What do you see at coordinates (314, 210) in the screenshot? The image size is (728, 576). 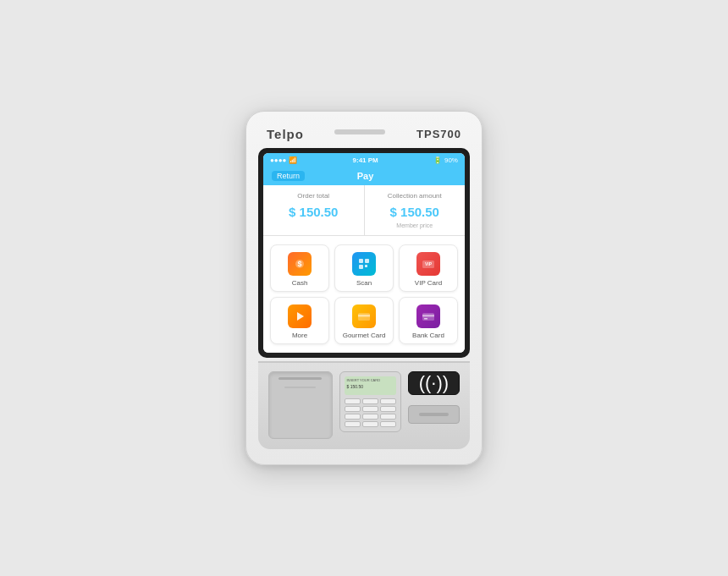 I see `order-total-box: Order total $ 150.50` at bounding box center [314, 210].